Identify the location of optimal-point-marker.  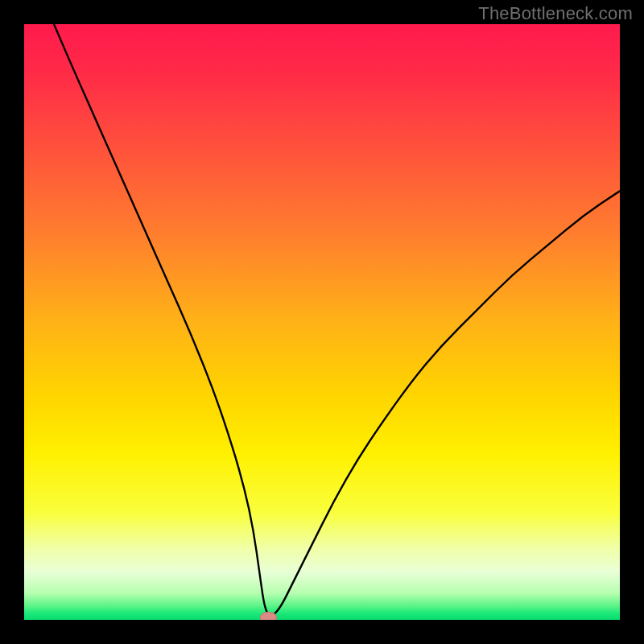
(269, 616).